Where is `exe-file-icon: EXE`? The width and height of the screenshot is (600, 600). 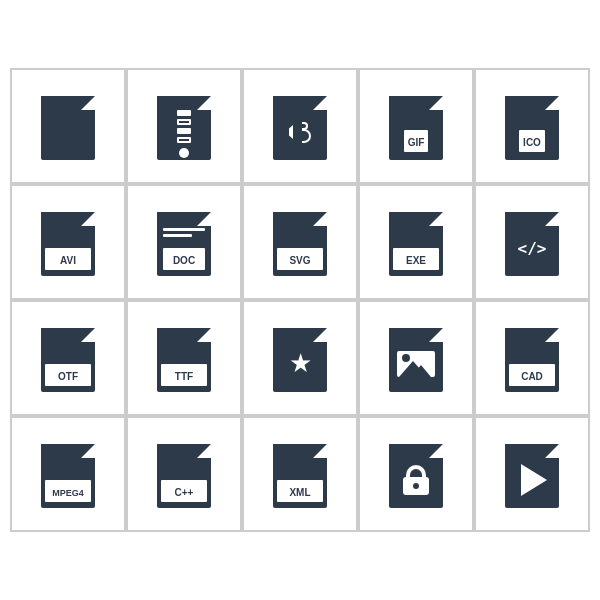
exe-file-icon: EXE is located at coordinates (416, 242).